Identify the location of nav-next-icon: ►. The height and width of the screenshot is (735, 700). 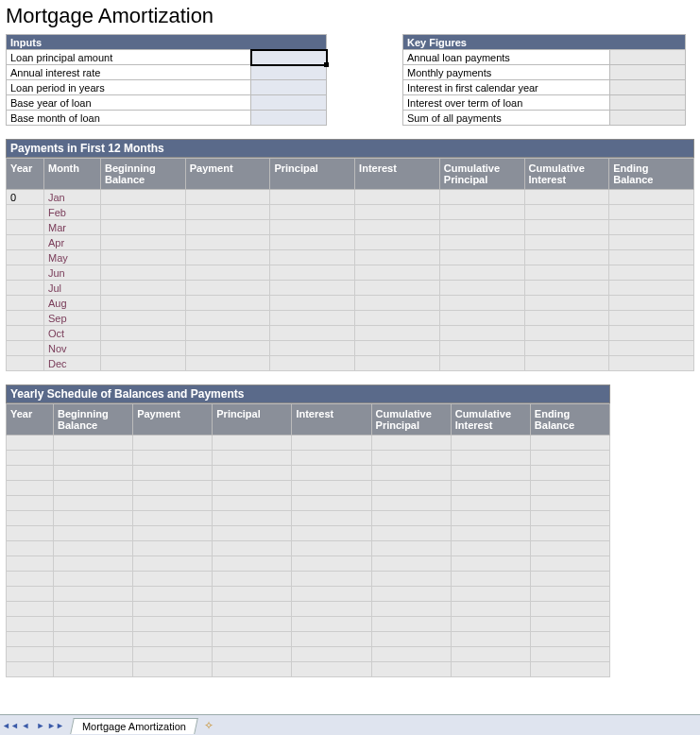
(41, 726).